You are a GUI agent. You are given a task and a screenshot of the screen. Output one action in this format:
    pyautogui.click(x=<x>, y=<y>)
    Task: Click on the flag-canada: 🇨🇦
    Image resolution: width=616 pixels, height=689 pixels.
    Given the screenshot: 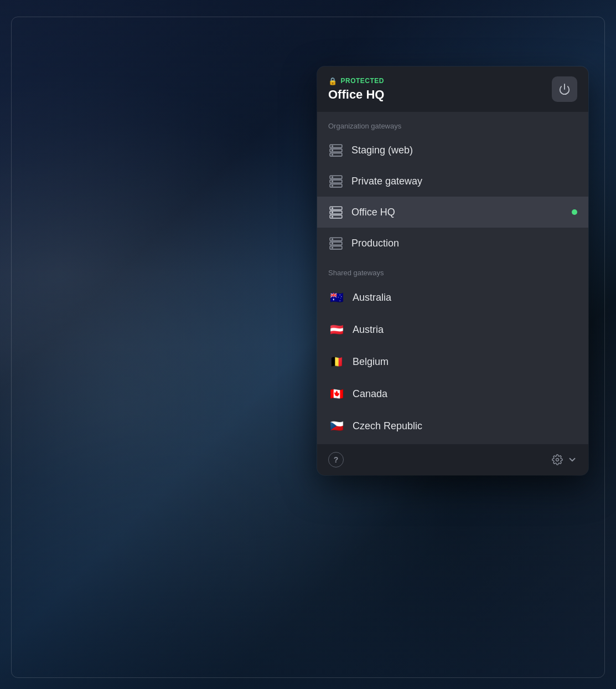 What is the action you would take?
    pyautogui.click(x=337, y=394)
    